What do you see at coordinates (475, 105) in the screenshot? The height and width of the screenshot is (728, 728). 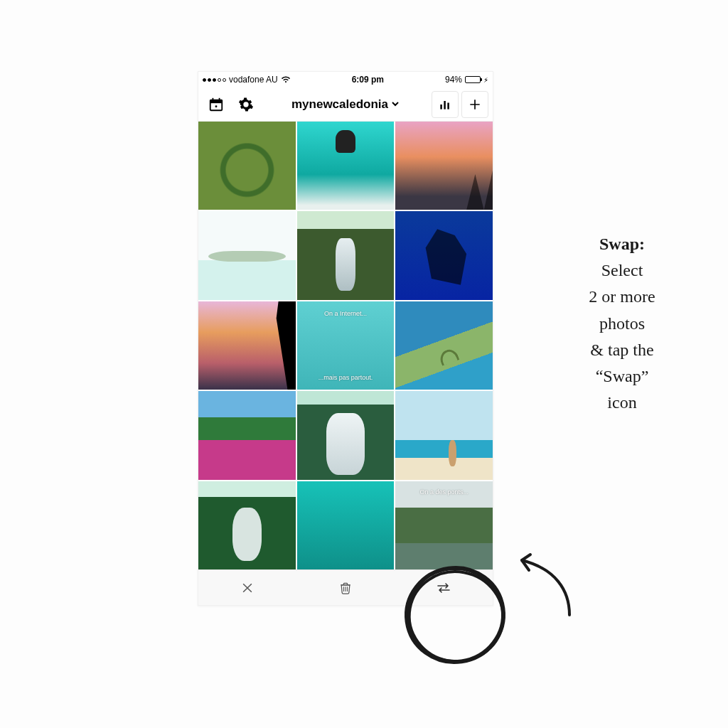 I see `add-button` at bounding box center [475, 105].